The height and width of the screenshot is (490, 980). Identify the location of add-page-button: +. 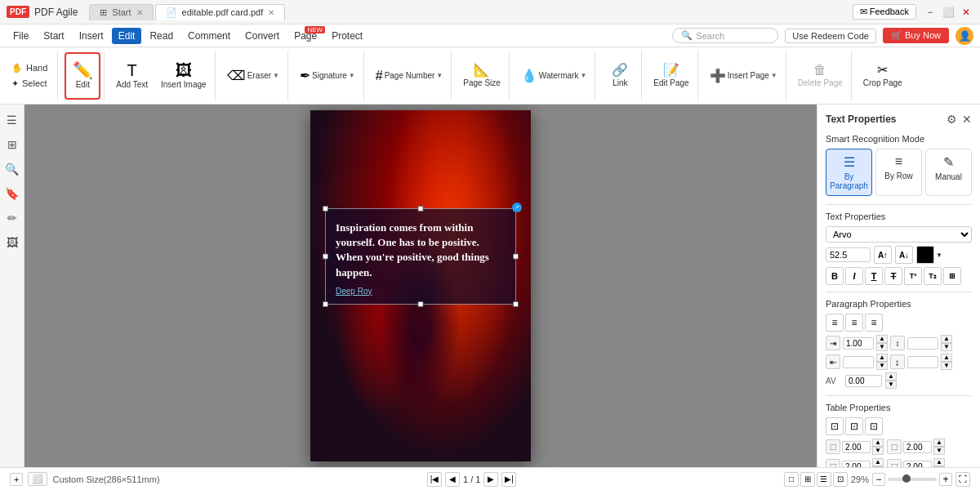
(16, 479).